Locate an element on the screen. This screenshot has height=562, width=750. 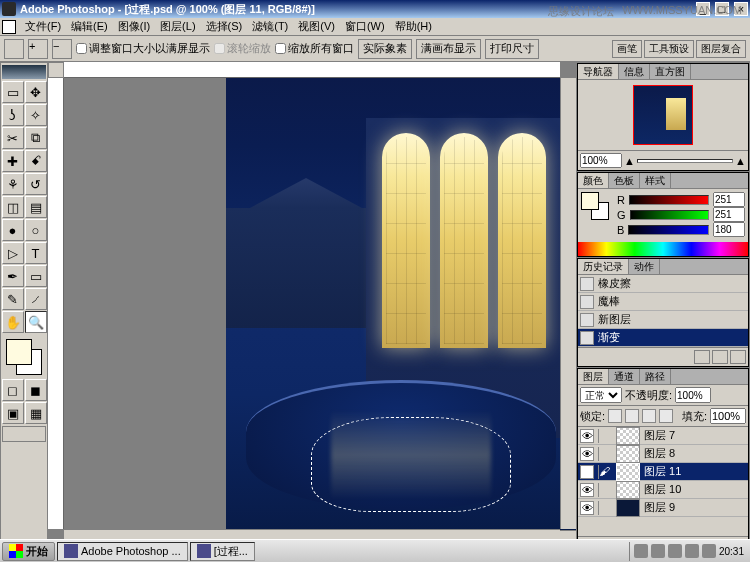
jump-to-ir is located at coordinates (24, 434).